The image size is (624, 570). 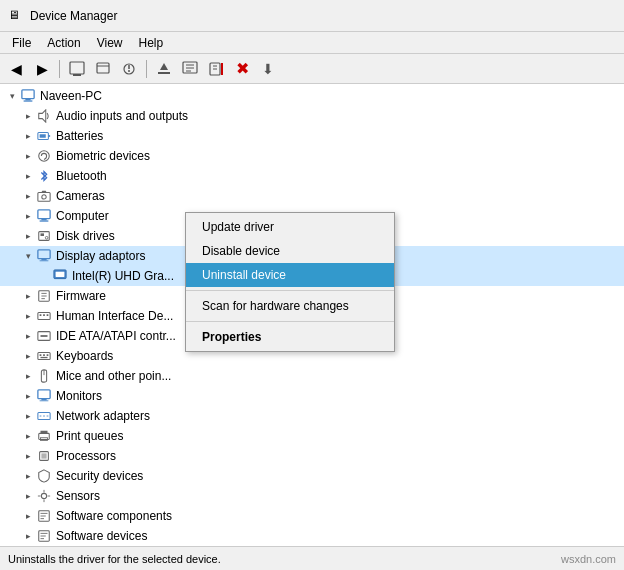 What do you see at coordinates (312, 116) in the screenshot?
I see `tree-item: ▸Audio inputs and outputs` at bounding box center [312, 116].